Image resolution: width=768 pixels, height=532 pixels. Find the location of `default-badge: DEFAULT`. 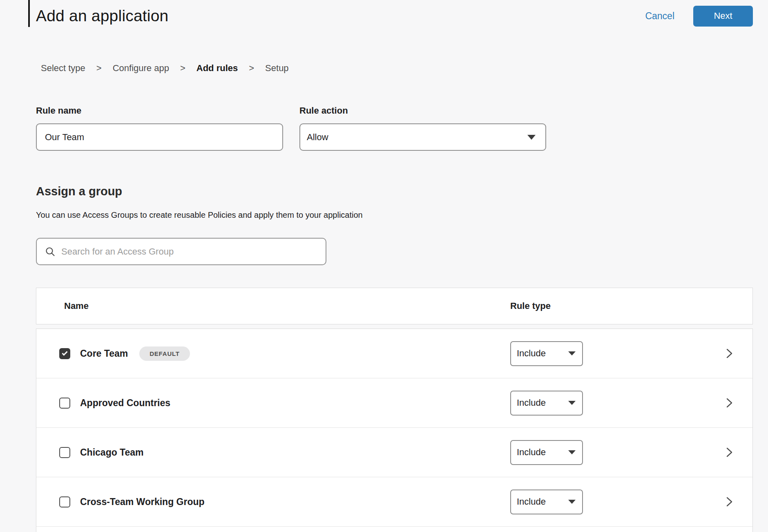

default-badge: DEFAULT is located at coordinates (165, 354).